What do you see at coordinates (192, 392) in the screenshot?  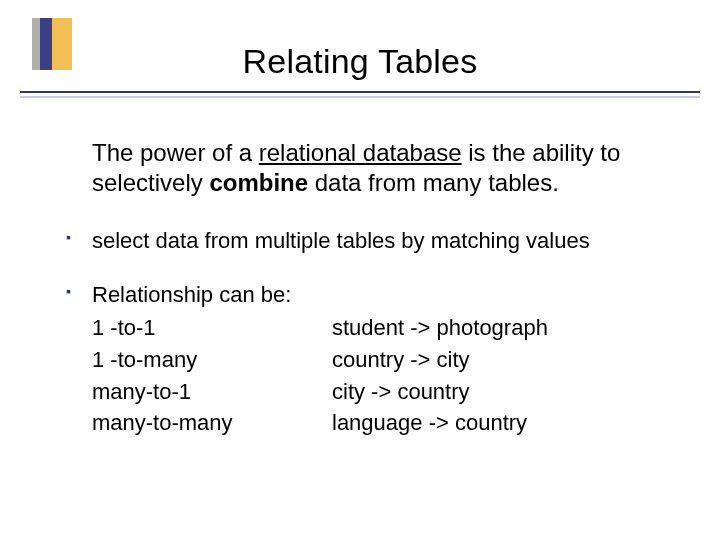 I see `rel-left-3: many-to-1` at bounding box center [192, 392].